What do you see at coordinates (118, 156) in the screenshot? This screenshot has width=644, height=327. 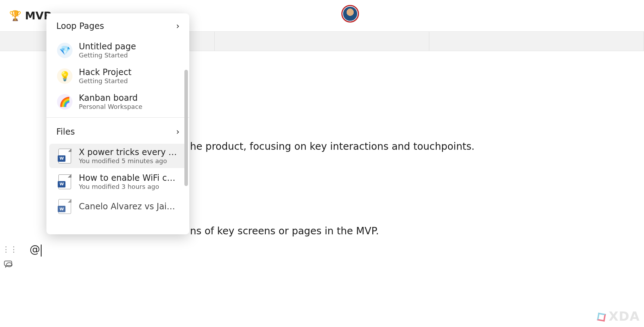 I see `file-item: W X power tricks every Micro… You modifi…` at bounding box center [118, 156].